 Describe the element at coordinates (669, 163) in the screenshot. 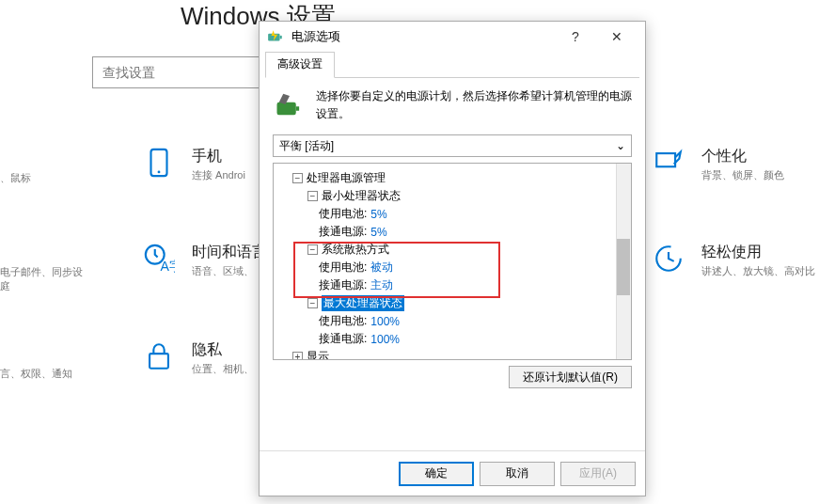

I see `paint-icon` at that location.